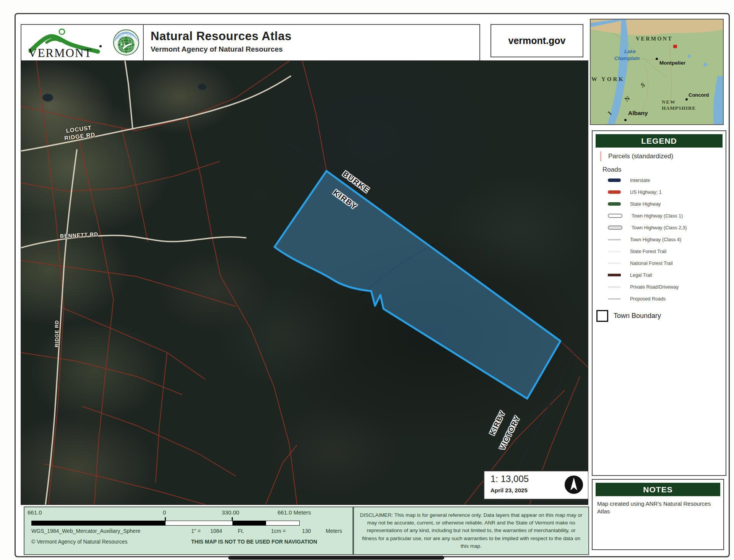  What do you see at coordinates (667, 180) in the screenshot?
I see `legend-item-interstate: Interstate` at bounding box center [667, 180].